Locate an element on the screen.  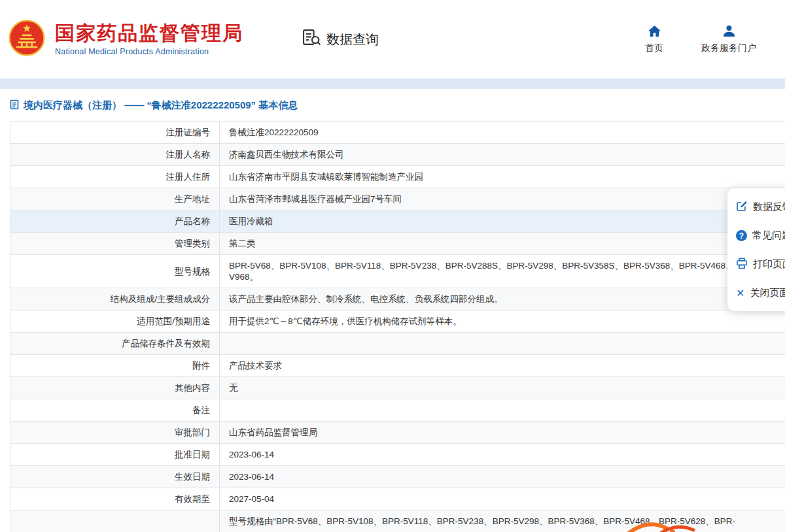
row-label: 有效期至 is located at coordinates (115, 499).